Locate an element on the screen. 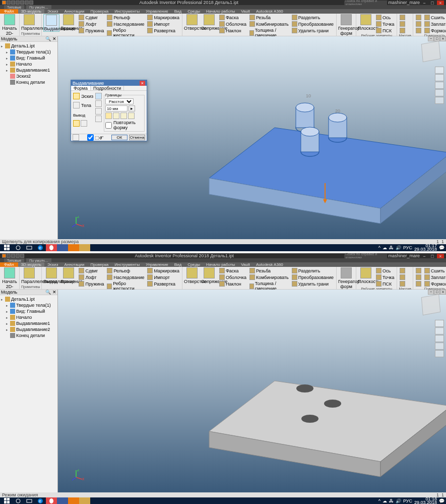  op-cut is located at coordinates (99, 104).